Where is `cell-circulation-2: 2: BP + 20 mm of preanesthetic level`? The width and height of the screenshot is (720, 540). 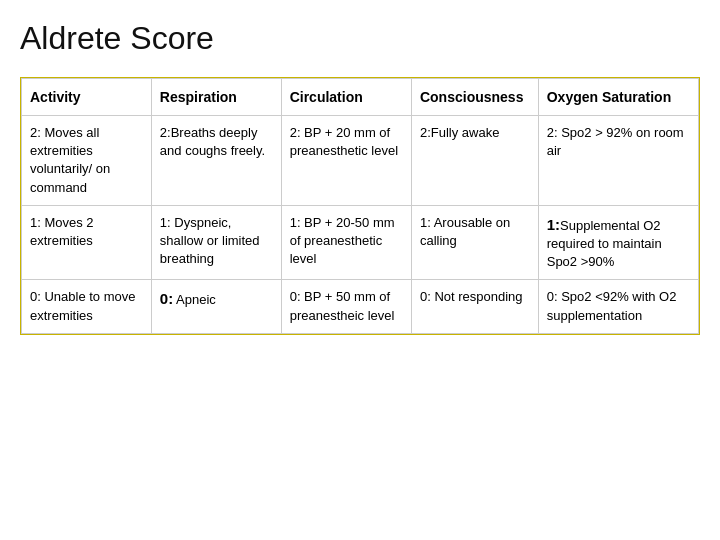
cell-circulation-2: 2: BP + 20 mm of preanesthetic level is located at coordinates (346, 161).